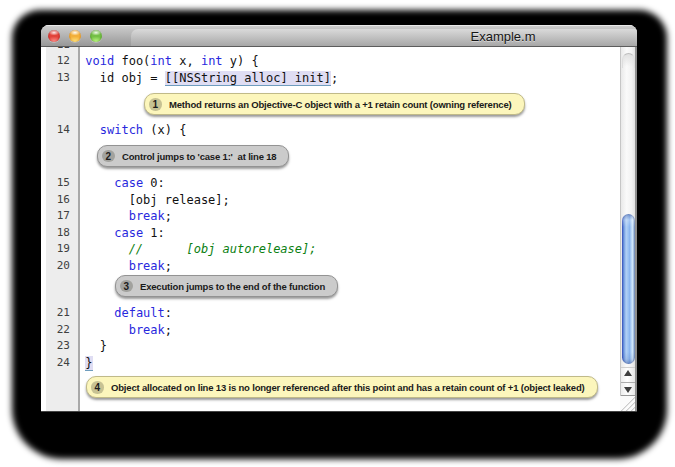  What do you see at coordinates (158, 200) in the screenshot?
I see `code-text: [obj release];` at bounding box center [158, 200].